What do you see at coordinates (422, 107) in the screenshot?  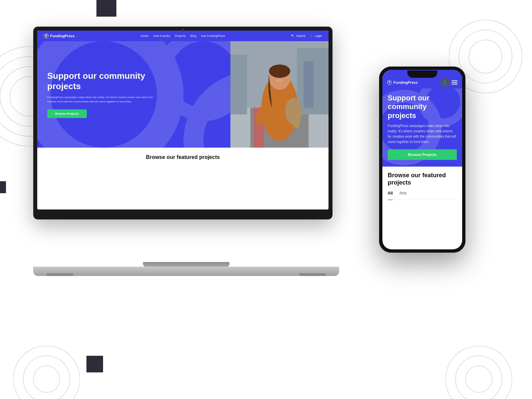 I see `phone-hero-title: Support our community projects` at bounding box center [422, 107].